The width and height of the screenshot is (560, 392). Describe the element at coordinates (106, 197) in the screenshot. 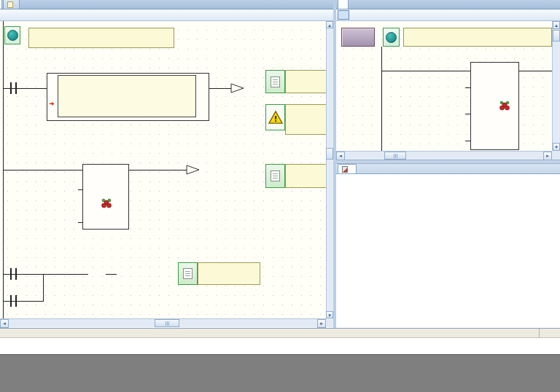

I see `mb-load-reg-block` at that location.